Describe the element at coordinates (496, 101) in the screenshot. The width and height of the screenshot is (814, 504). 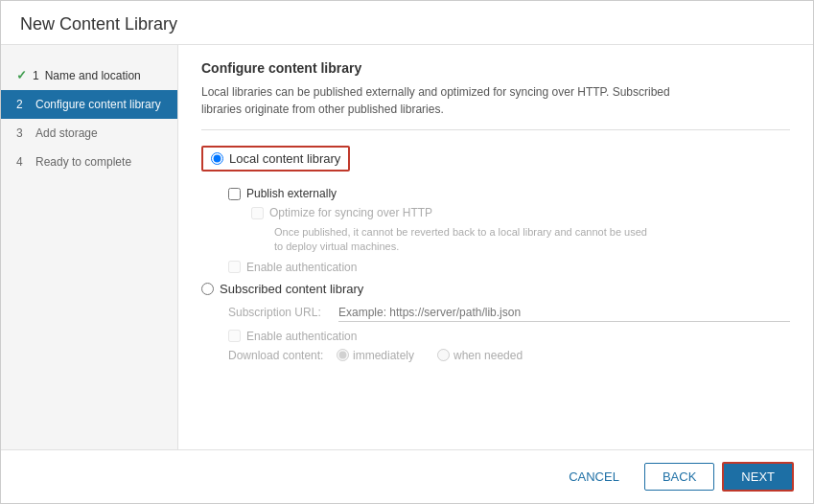
I see `section-description: Local libraries can be published externa…` at that location.